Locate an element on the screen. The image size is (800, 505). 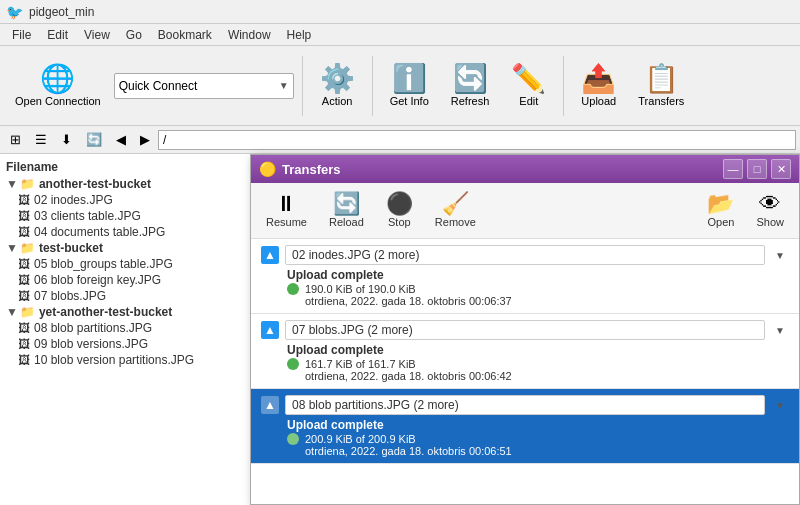
action-label: Action is located at coordinates (338, 101).